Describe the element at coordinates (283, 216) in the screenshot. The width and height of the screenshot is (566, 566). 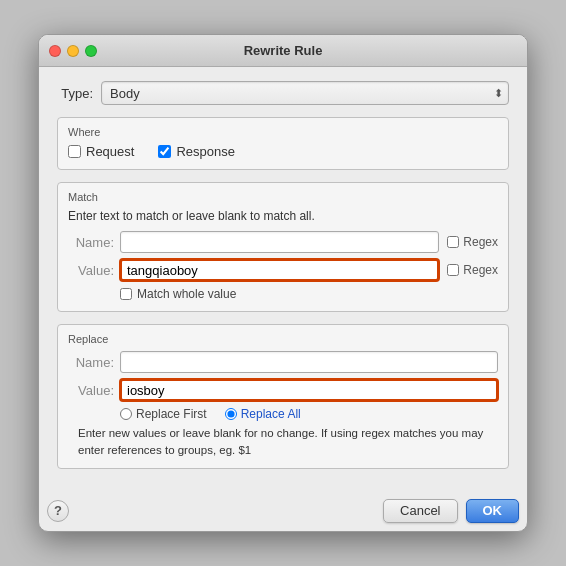
I see `match-hint: Enter text to match or leave blank to ma…` at that location.